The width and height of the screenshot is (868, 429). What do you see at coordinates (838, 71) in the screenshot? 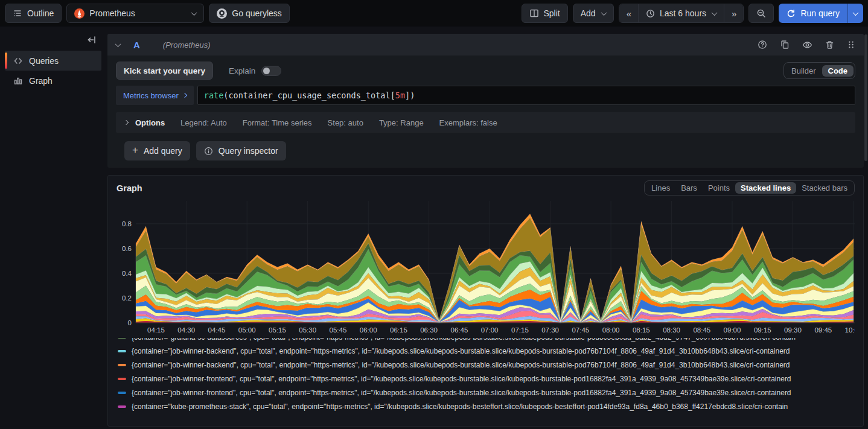
I see `code-mode-button: Code` at bounding box center [838, 71].